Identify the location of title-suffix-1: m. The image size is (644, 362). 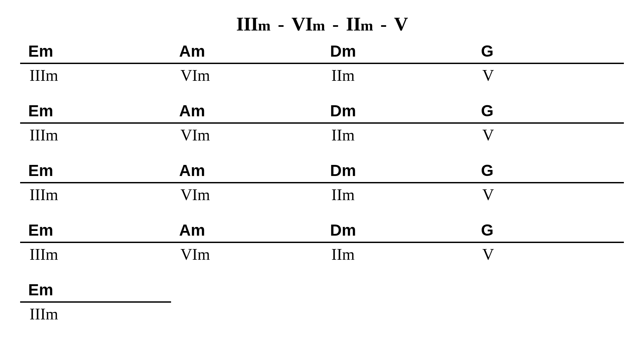
(264, 25).